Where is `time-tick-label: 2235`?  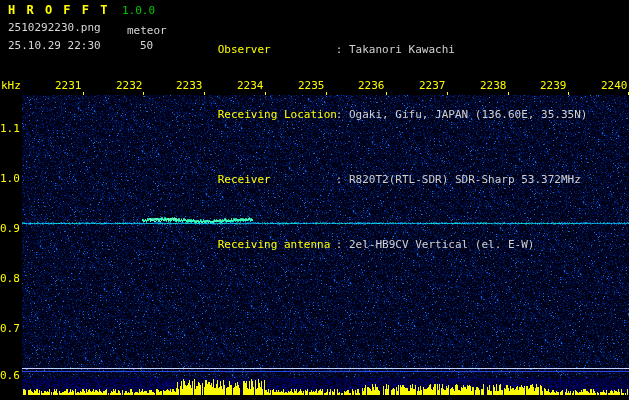
time-tick-label: 2235 is located at coordinates (312, 86).